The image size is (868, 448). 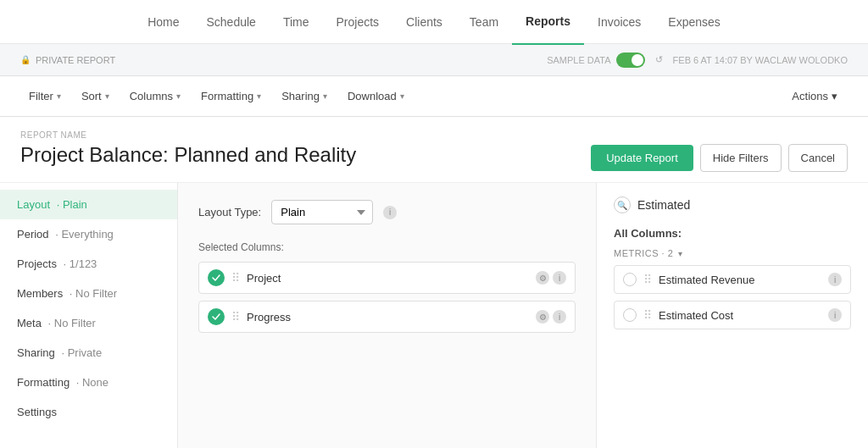 What do you see at coordinates (740, 279) in the screenshot?
I see `right-col-name-revenue: Estimated Revenue` at bounding box center [740, 279].